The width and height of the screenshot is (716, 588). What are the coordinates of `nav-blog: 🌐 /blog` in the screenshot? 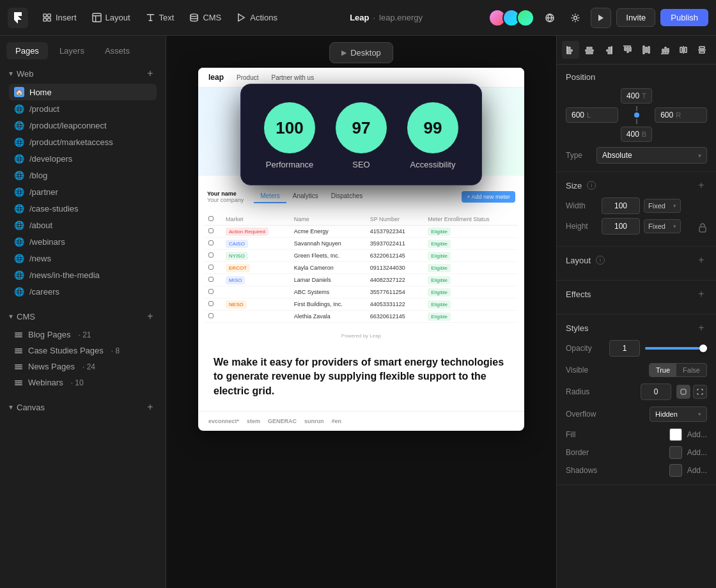 It's located at (83, 175).